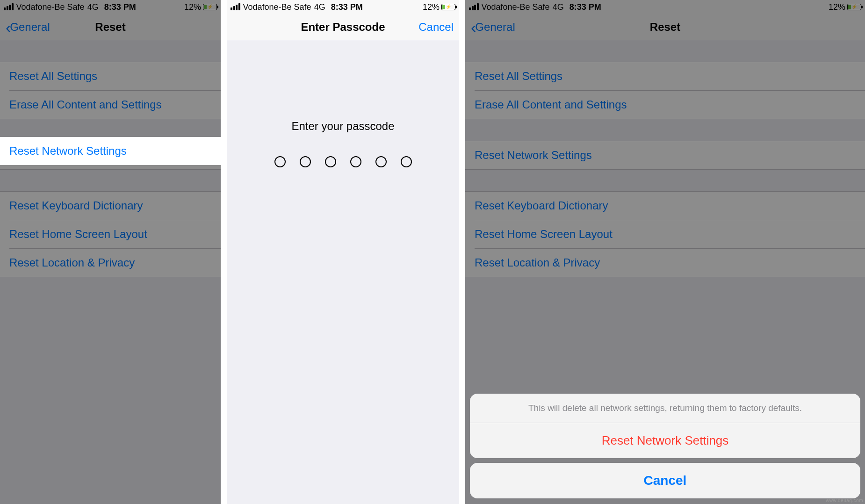 This screenshot has height=504, width=865. Describe the element at coordinates (436, 27) in the screenshot. I see `cancel-button: Cancel` at that location.